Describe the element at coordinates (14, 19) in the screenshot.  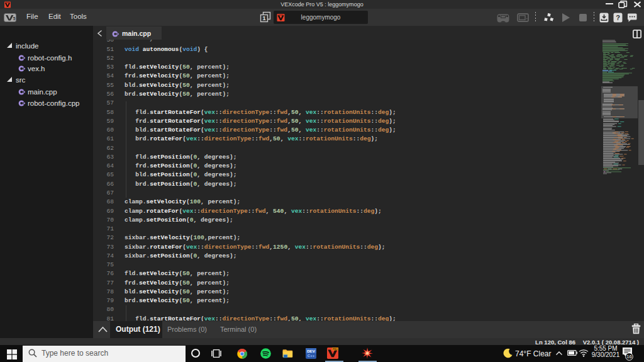
I see `svg-text: 5` at that location.